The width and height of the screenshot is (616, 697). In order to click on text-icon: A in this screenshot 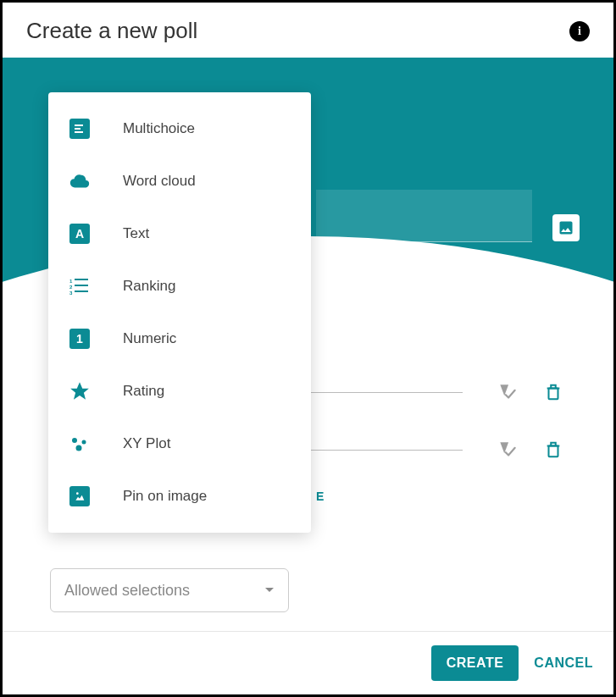, I will do `click(80, 234)`.